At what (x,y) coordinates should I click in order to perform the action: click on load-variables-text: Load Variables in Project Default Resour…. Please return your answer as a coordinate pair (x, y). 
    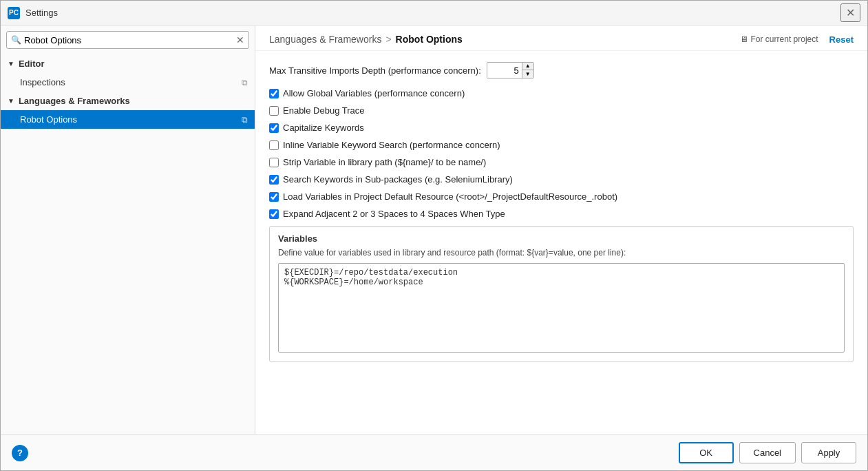
    Looking at the image, I should click on (450, 197).